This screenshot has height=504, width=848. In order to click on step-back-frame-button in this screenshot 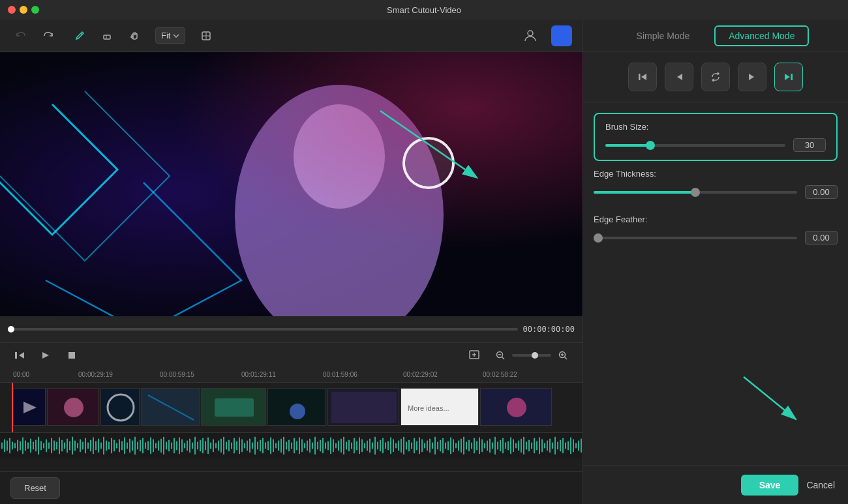, I will do `click(679, 77)`.